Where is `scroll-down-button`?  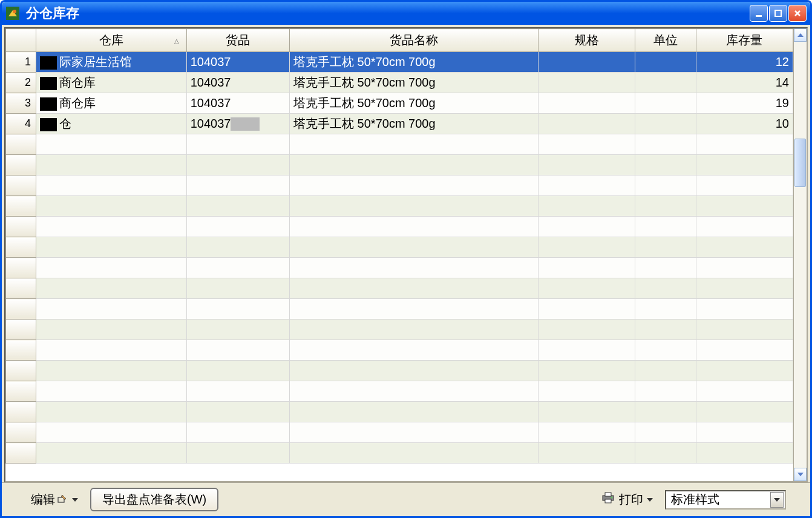 scroll-down-button is located at coordinates (800, 474).